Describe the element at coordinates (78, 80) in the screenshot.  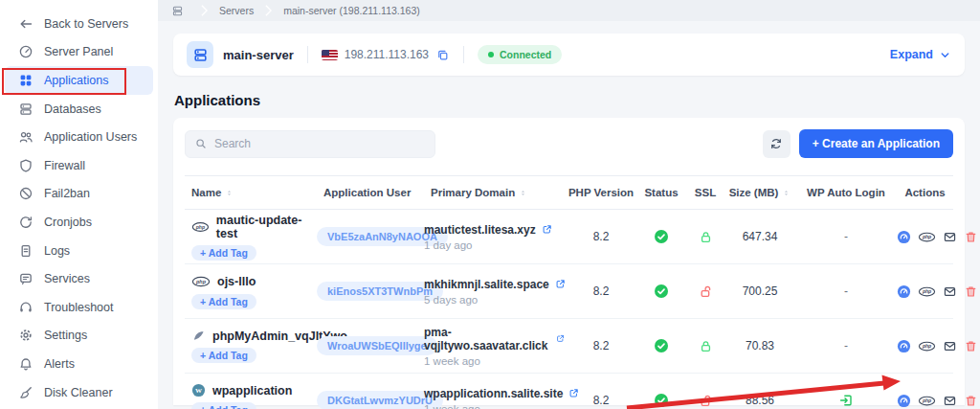
I see `sidebar-item-applications: Applications` at that location.